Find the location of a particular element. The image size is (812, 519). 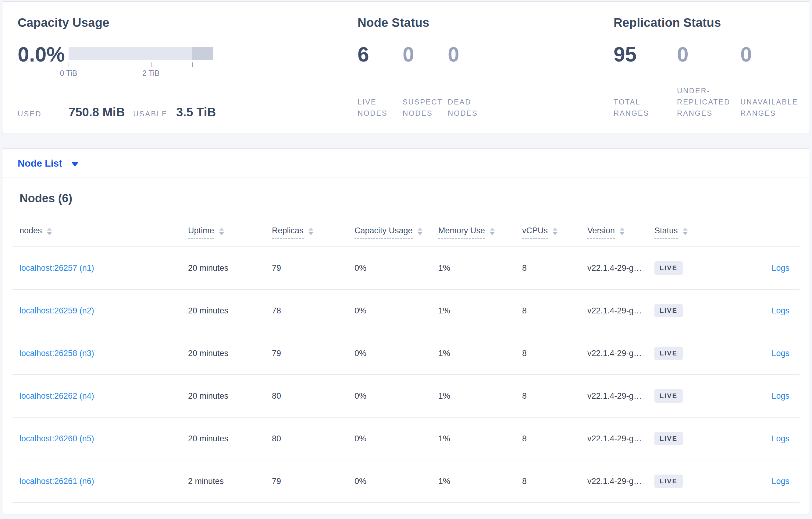

column-header: Uptime is located at coordinates (230, 233).